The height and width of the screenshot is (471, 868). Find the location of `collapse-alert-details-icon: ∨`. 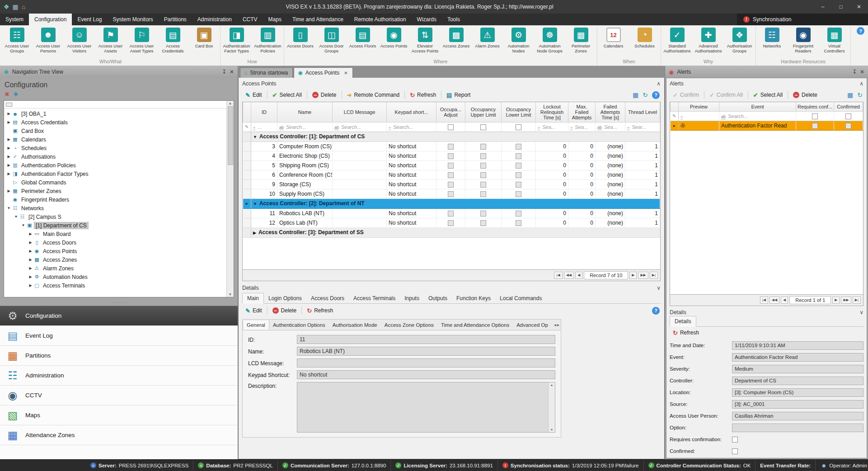

collapse-alert-details-icon: ∨ is located at coordinates (861, 312).